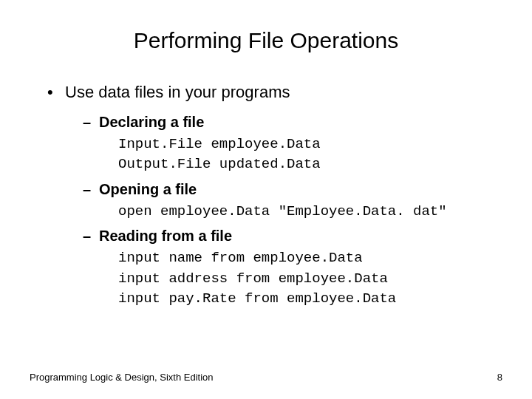 The image size is (532, 399). What do you see at coordinates (301, 279) in the screenshot?
I see `code-block: input name from employee.Data input addr…` at bounding box center [301, 279].